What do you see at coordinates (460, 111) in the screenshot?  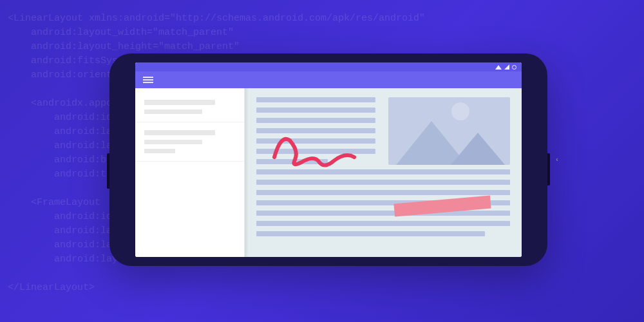 I see `sun-shape` at bounding box center [460, 111].